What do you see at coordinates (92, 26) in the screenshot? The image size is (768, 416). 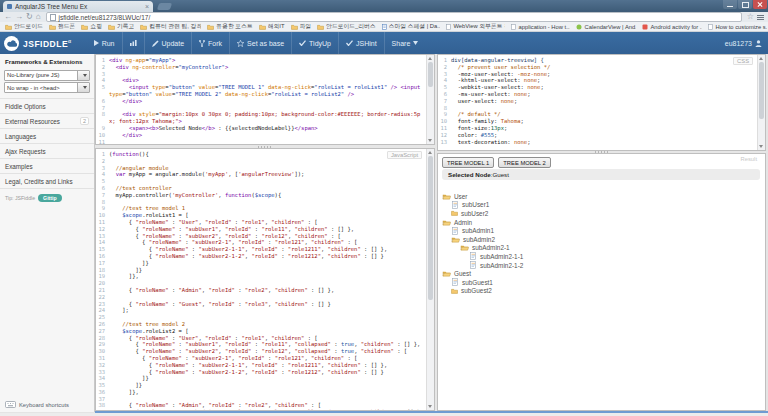 I see `bookmark-item: 쇼핑` at bounding box center [92, 26].